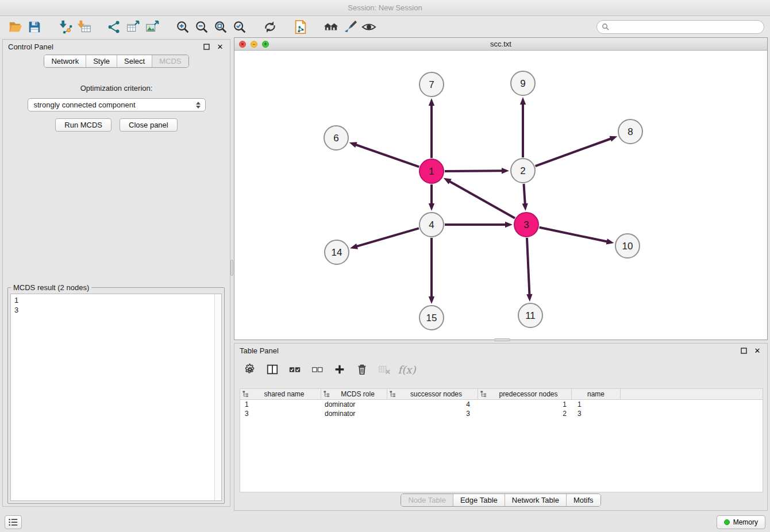 The height and width of the screenshot is (532, 770). Describe the element at coordinates (584, 500) in the screenshot. I see `tab-motifs: Motifs` at that location.